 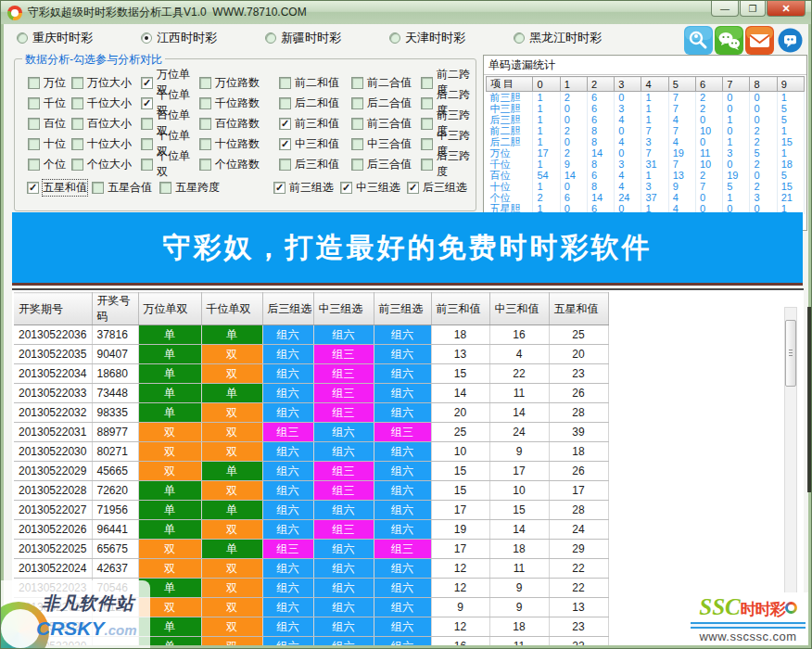 What do you see at coordinates (402, 310) in the screenshot?
I see `results-col-header: 前三组选` at bounding box center [402, 310].